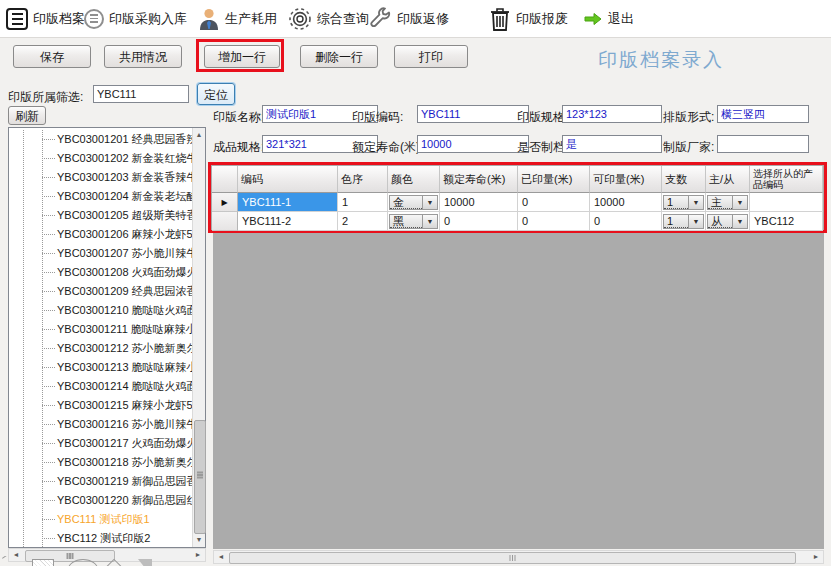  I want to click on plate-code-input, so click(473, 114).